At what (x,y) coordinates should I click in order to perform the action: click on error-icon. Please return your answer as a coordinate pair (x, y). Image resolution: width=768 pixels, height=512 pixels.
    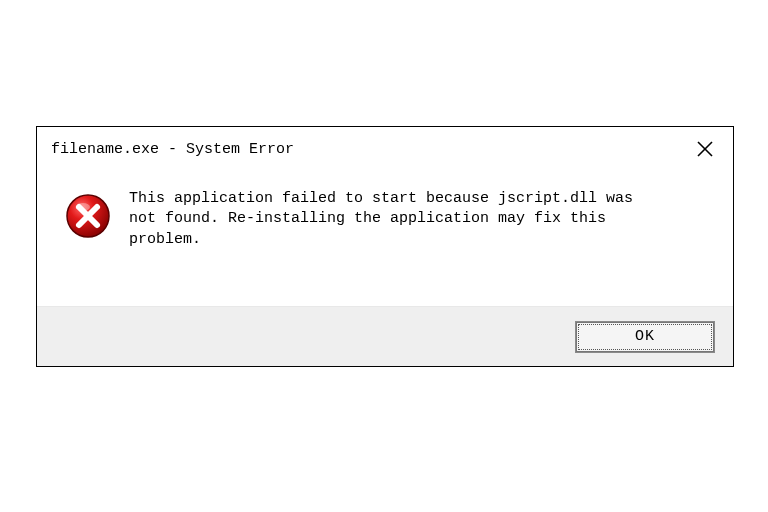
    Looking at the image, I should click on (88, 216).